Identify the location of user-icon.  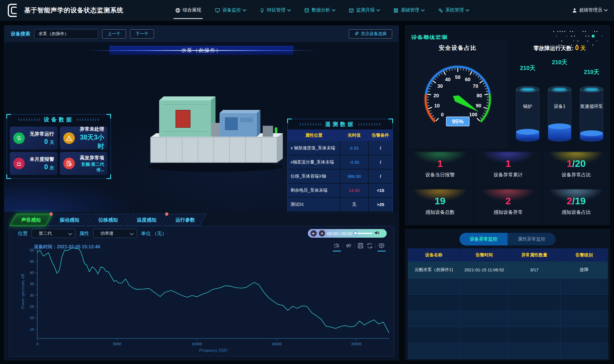
(575, 10).